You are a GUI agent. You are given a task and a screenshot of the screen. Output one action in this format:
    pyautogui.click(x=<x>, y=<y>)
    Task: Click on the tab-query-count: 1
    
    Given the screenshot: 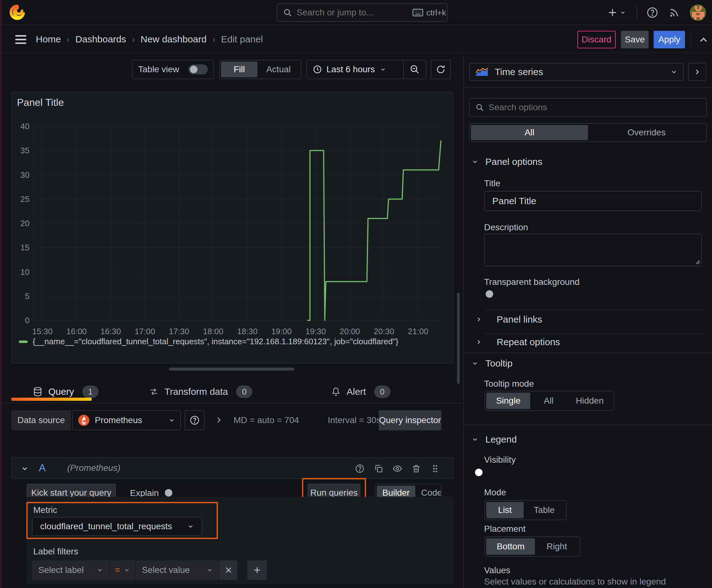 What is the action you would take?
    pyautogui.click(x=90, y=392)
    